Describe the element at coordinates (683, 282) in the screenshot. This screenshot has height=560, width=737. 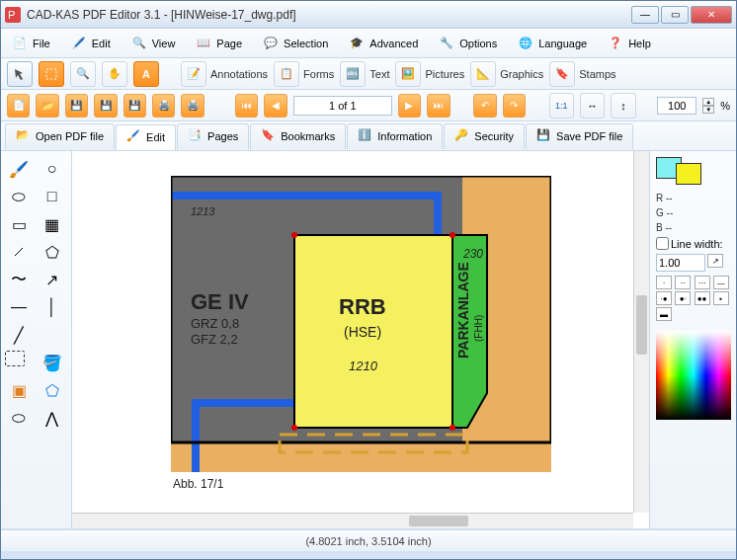
I see `dash-2: ··` at that location.